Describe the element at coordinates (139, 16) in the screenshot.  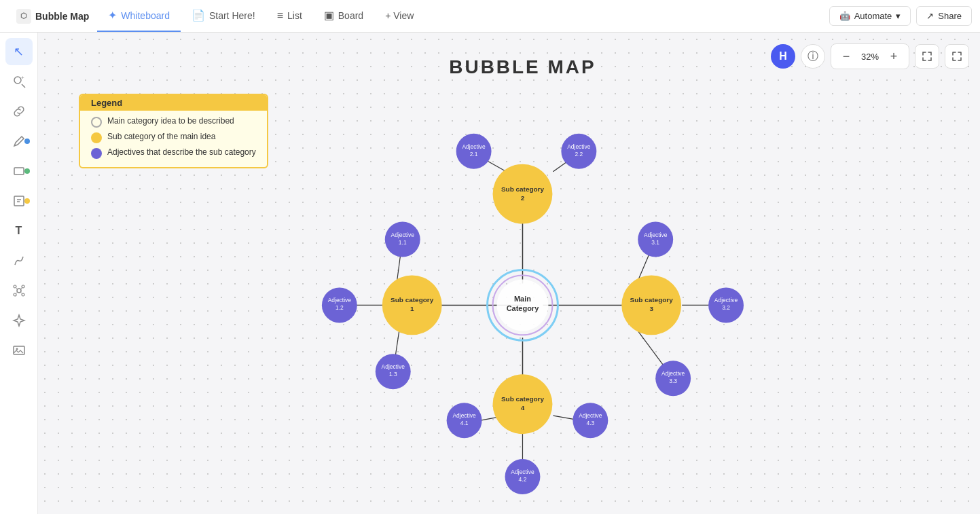
I see `tab-whiteboard: ✦ Whiteboard` at that location.